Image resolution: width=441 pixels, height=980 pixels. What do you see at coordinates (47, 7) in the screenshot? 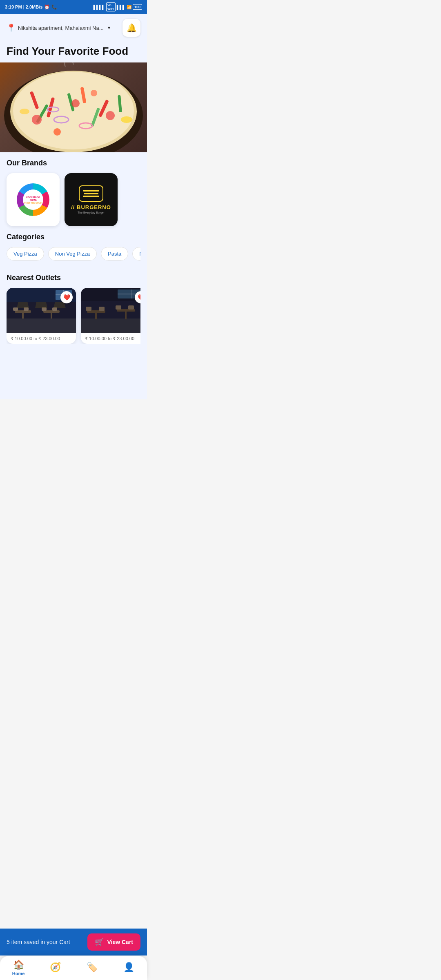
I see `alarm-icon: ⏰` at bounding box center [47, 7].